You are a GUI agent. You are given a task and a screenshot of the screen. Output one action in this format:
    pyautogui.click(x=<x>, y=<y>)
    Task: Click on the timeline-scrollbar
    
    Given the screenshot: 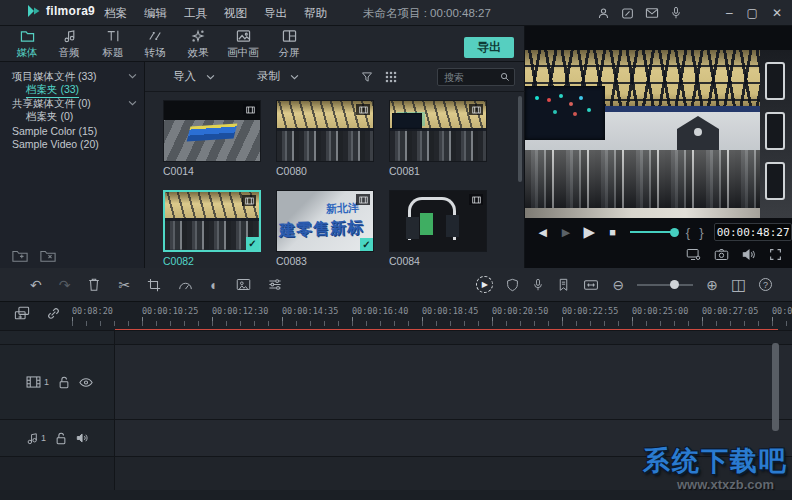 What is the action you would take?
    pyautogui.click(x=776, y=387)
    